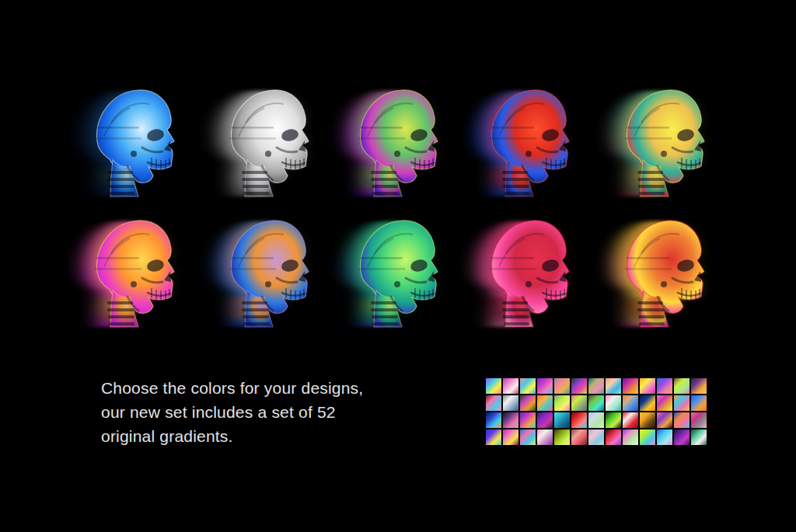 The height and width of the screenshot is (532, 796). I want to click on caption-line-3: original gradients., so click(249, 436).